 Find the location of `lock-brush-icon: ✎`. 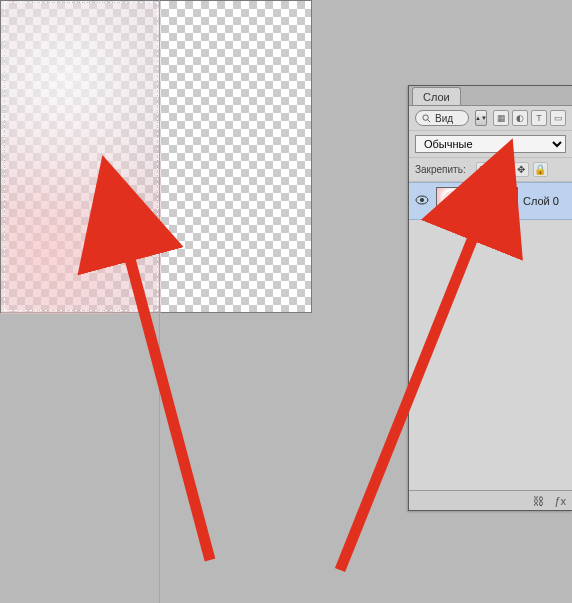

lock-brush-icon: ✎ is located at coordinates (502, 170).